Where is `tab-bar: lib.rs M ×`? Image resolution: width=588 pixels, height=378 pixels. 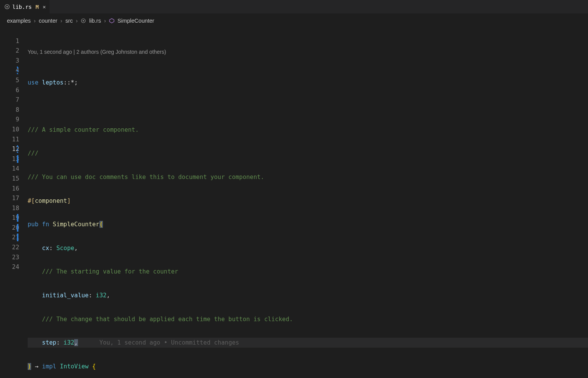
tab-bar: lib.rs M × is located at coordinates (294, 7).